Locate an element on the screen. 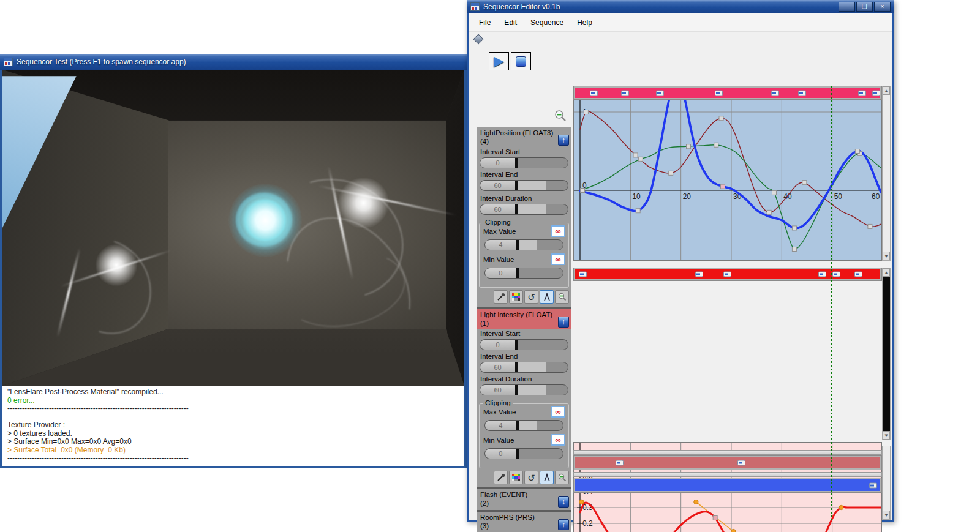 Image resolution: width=980 pixels, height=532 pixels. menu-item-sequence: Sequence is located at coordinates (547, 23).